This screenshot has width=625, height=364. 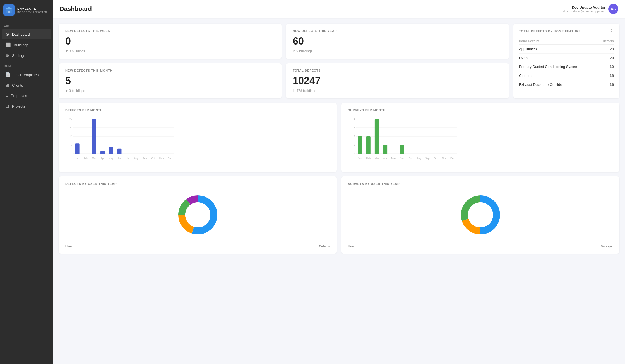 I want to click on user-text: Dev Update Auditor dev+auditor@wemakeapp…, so click(x=584, y=9).